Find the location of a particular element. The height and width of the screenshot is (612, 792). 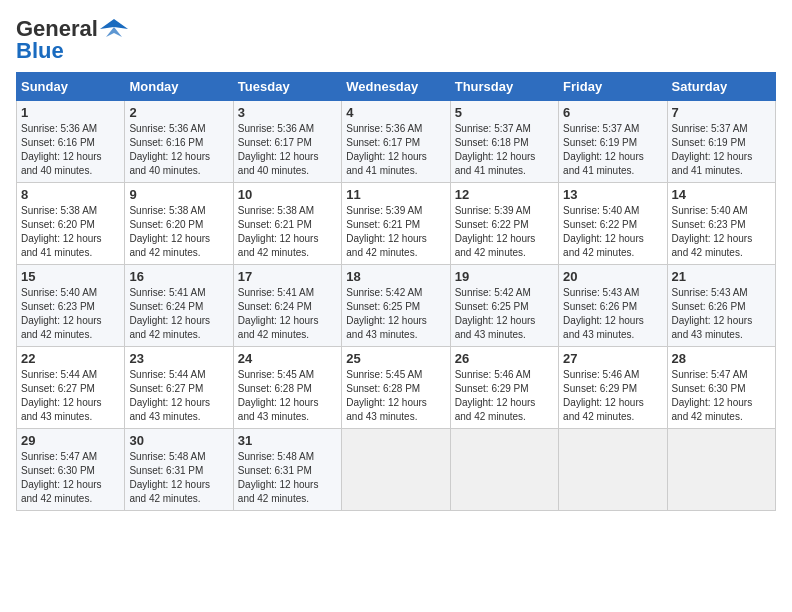

calendar-week-row: 8 Sunrise: 5:38 AM Sunset: 6:20 PM Dayli… is located at coordinates (396, 224).